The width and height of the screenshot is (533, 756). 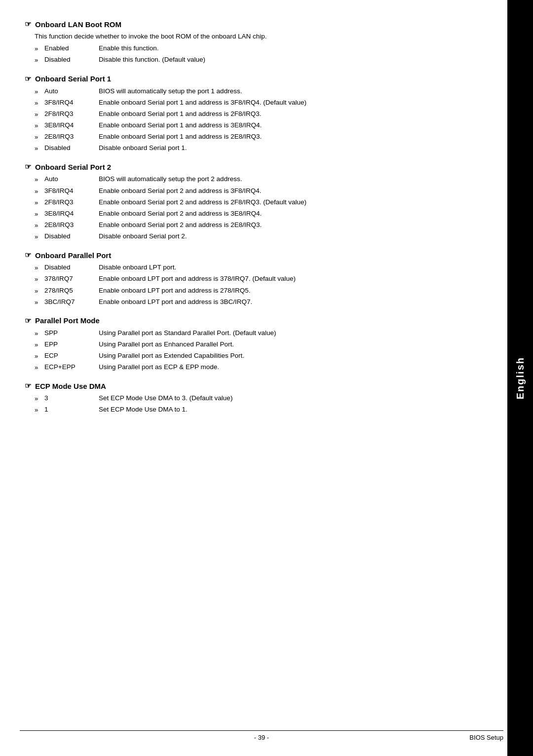 What do you see at coordinates (152, 60) in the screenshot?
I see `item-value: Disable this function. (Default value)` at bounding box center [152, 60].